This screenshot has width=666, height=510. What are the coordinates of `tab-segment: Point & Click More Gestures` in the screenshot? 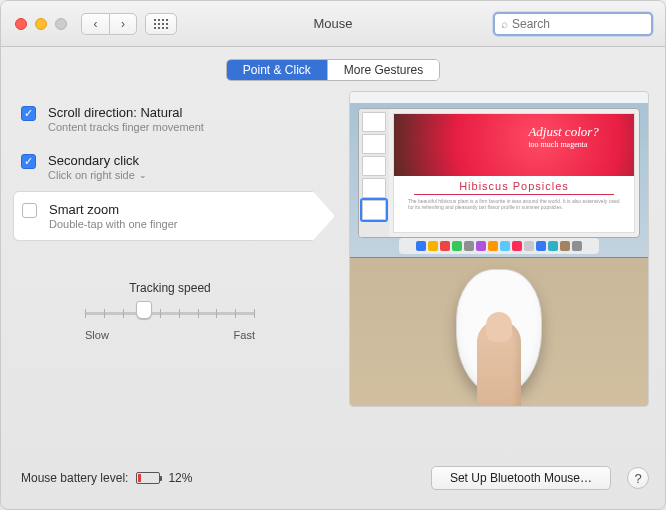 It's located at (333, 70).